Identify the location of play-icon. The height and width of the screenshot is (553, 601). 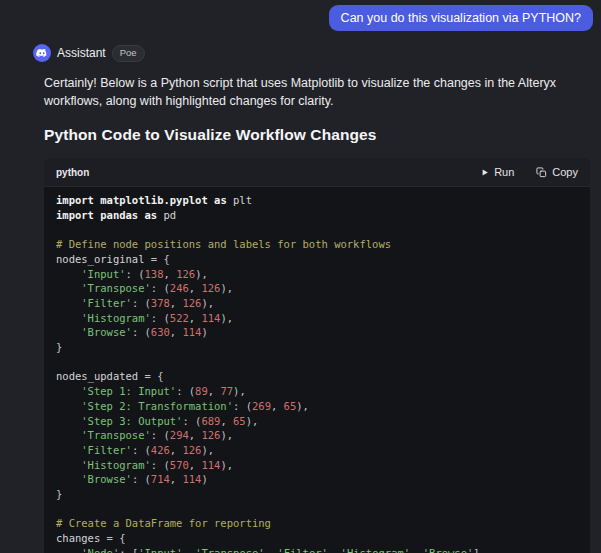
(484, 172).